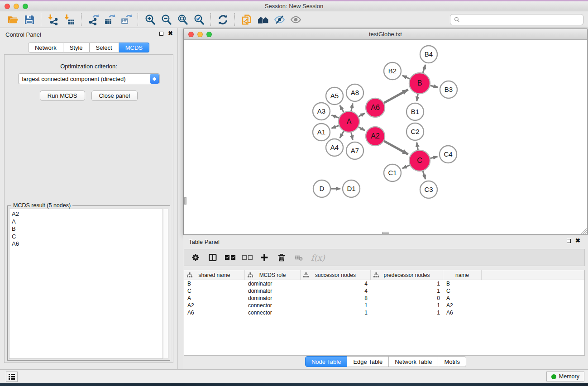 The image size is (588, 386). I want to click on refresh-layout-button, so click(223, 19).